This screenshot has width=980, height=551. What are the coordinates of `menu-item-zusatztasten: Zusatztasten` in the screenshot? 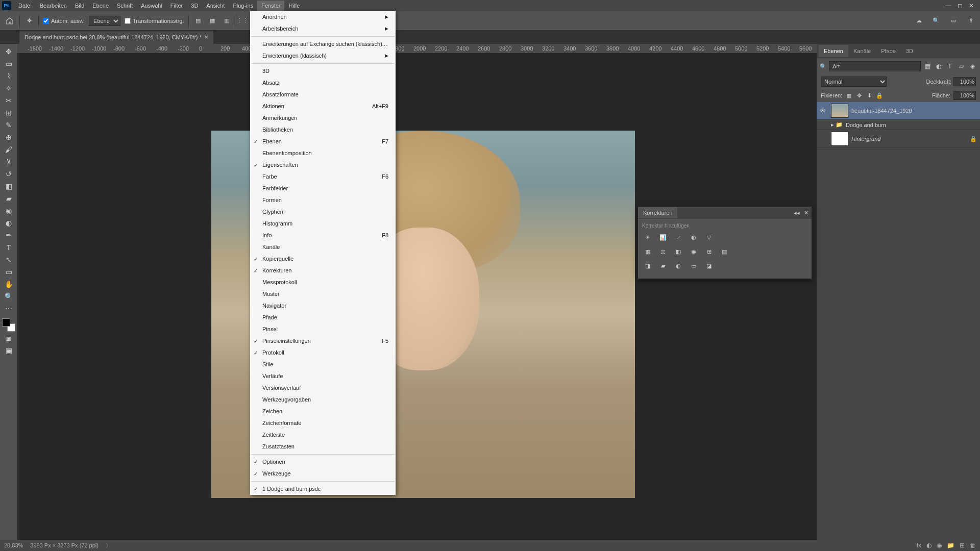 It's located at (323, 447).